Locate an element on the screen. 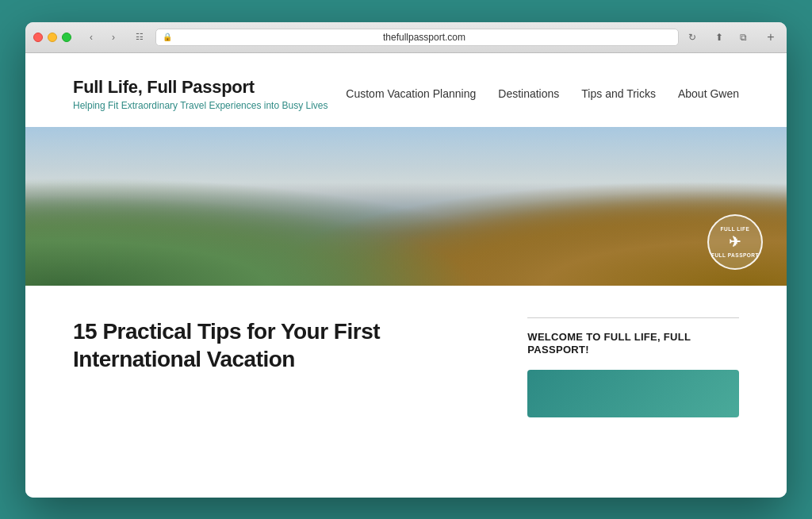 The width and height of the screenshot is (812, 519). nav-buttons: ‹ › is located at coordinates (102, 37).